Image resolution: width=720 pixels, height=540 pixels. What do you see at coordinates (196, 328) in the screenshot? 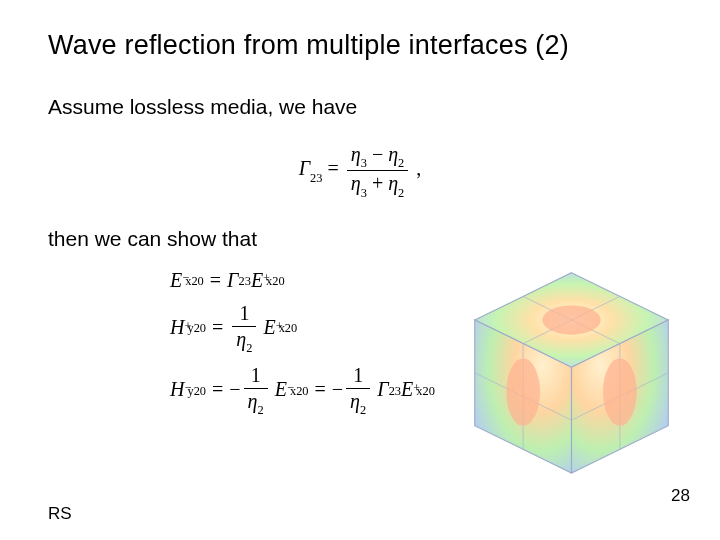
I see `H-sub-y20-b: y20` at bounding box center [196, 328].